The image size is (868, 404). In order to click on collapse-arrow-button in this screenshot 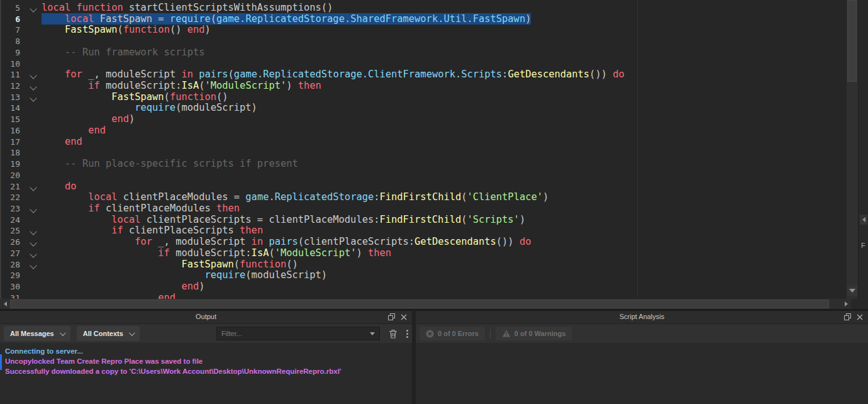, I will do `click(864, 220)`.